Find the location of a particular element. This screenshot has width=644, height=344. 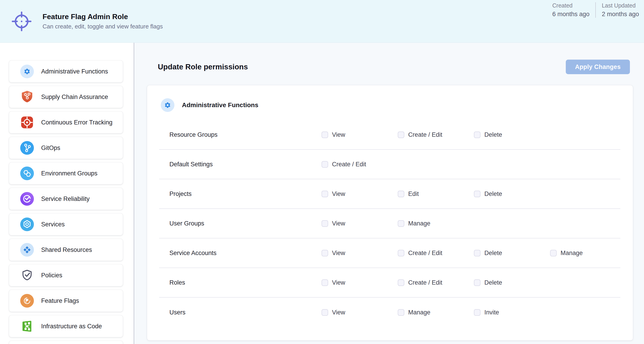

sidebar-item-feature-flags: Feature Flags is located at coordinates (66, 301).